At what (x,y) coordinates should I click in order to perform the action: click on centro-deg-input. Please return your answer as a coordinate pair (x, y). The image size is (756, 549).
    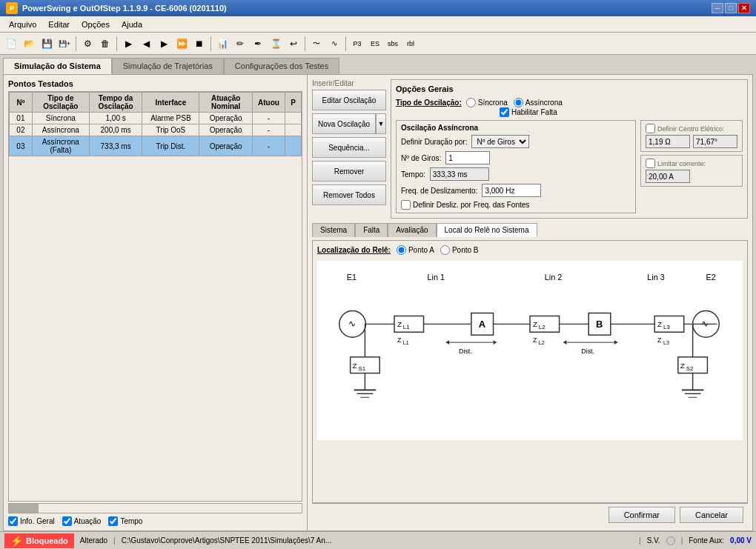
    Looking at the image, I should click on (715, 142).